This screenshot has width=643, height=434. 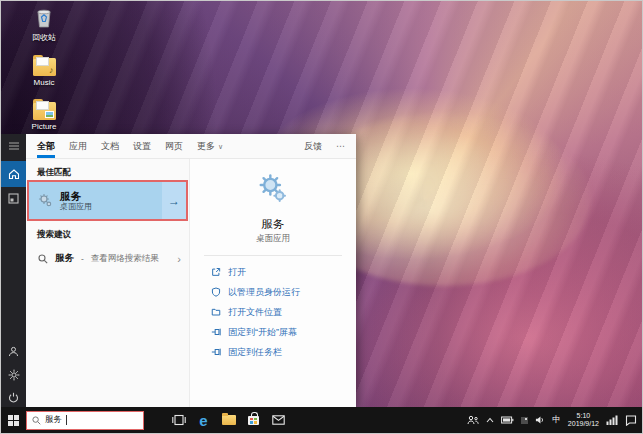 What do you see at coordinates (14, 352) in the screenshot?
I see `user-icon` at bounding box center [14, 352].